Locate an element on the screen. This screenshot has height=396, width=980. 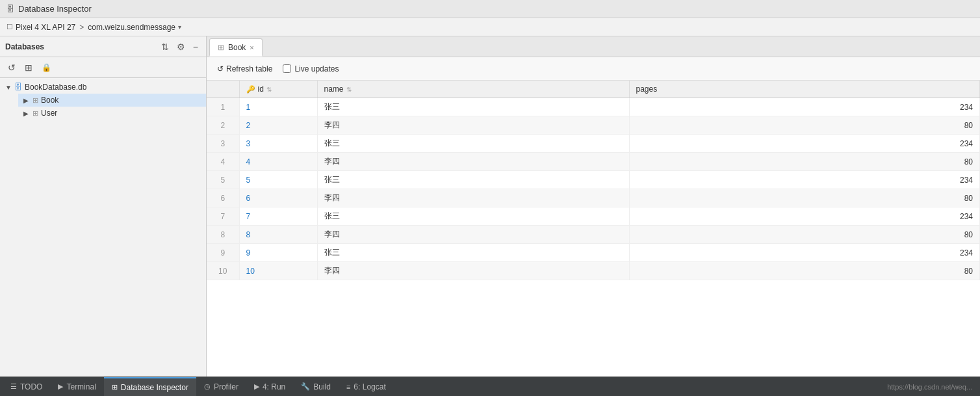
bottom-tab-run: ▶ 4: Run is located at coordinates (270, 386).